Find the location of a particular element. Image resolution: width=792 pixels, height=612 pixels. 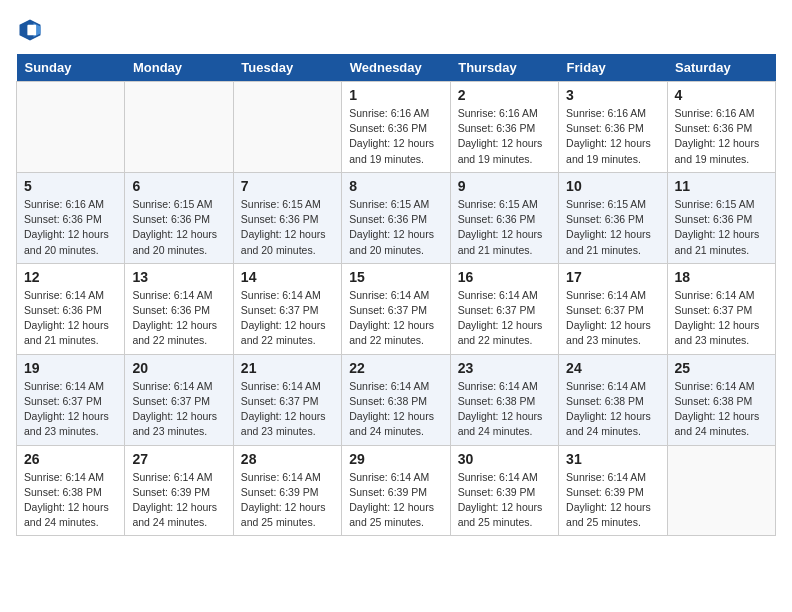

calendar-cell: 13Sunrise: 6:14 AMSunset: 6:36 PMDayligh… is located at coordinates (179, 308).